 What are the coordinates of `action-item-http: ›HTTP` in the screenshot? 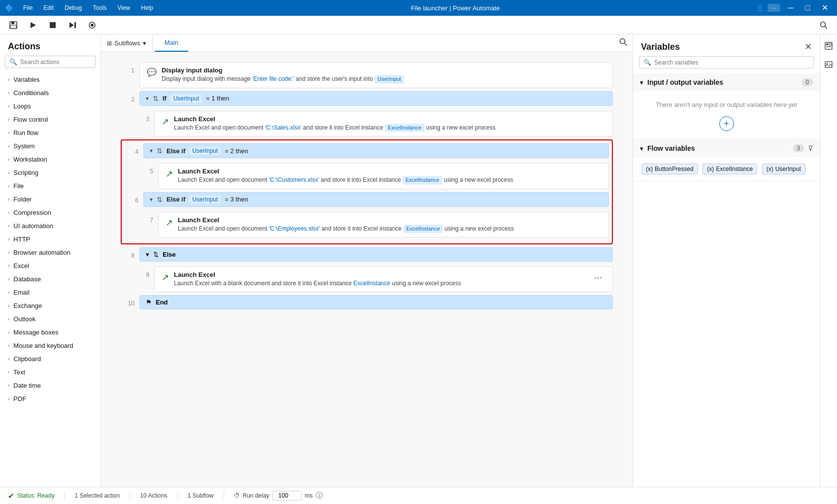 It's located at (50, 239).